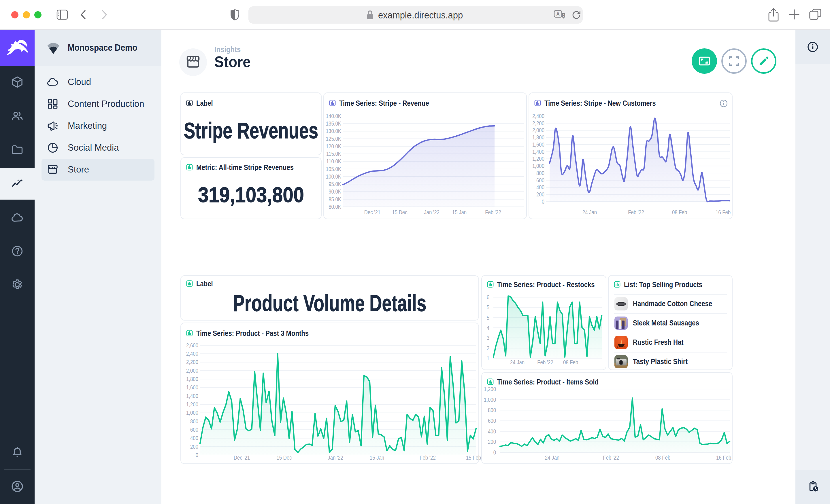  Describe the element at coordinates (334, 116) in the screenshot. I see `svg-text: 140.0K` at that location.